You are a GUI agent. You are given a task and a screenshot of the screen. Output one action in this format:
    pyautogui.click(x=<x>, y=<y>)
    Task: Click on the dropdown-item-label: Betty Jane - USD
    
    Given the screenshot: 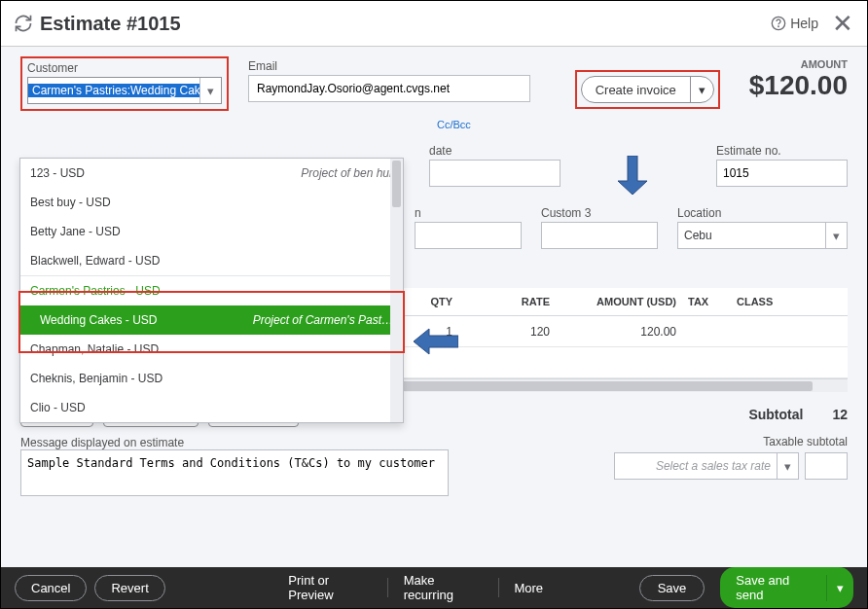 What is the action you would take?
    pyautogui.click(x=76, y=232)
    